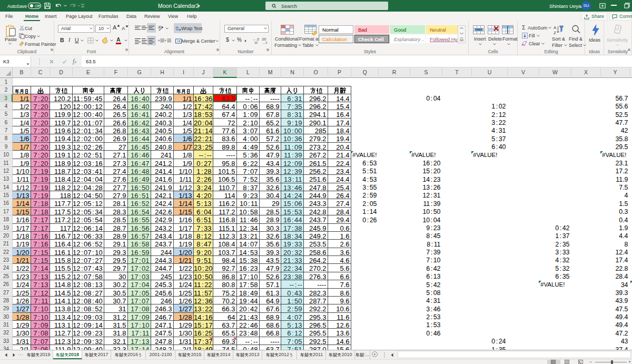 The width and height of the screenshot is (632, 364). I want to click on svg-text: ←.0, so click(256, 39).